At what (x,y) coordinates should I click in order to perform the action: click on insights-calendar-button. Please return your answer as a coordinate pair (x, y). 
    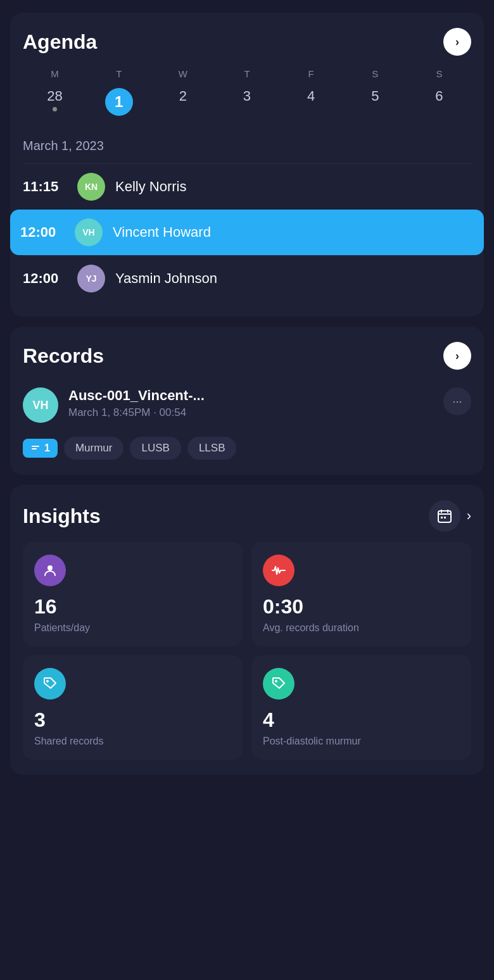
    Looking at the image, I should click on (445, 516).